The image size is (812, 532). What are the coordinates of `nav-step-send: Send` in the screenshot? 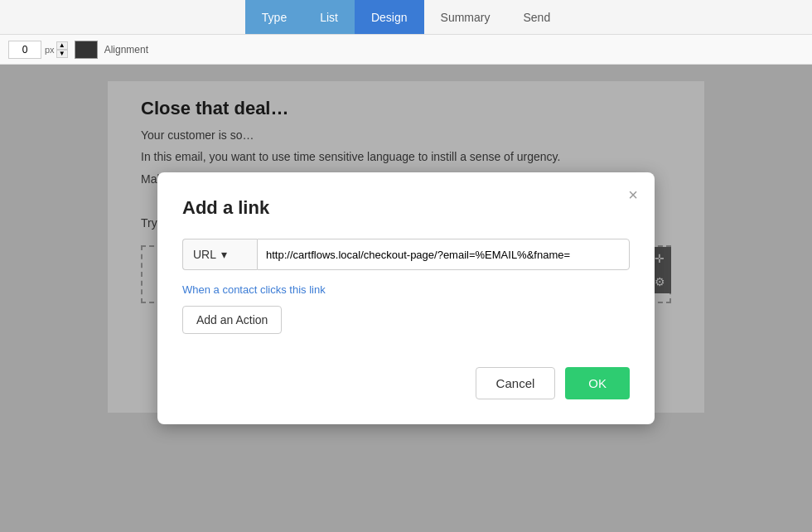 It's located at (537, 17).